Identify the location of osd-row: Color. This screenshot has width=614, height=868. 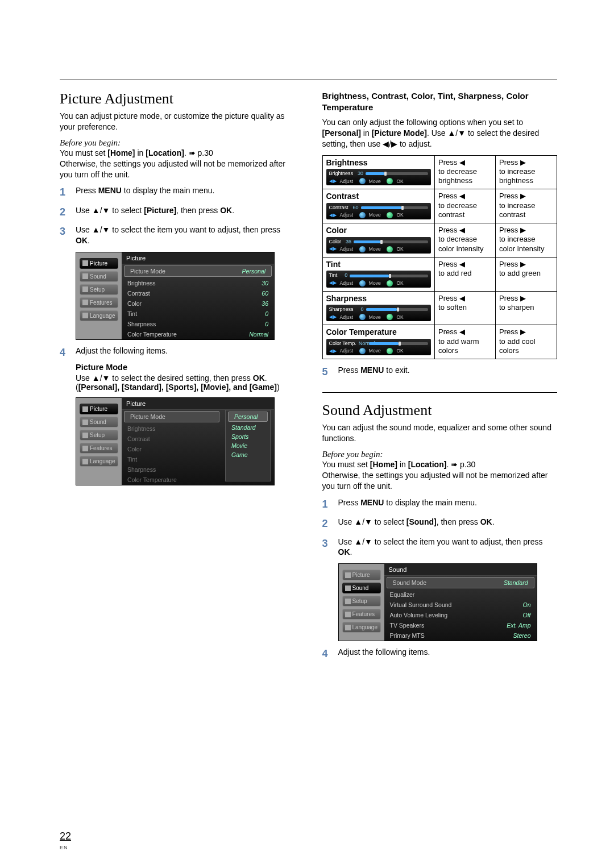
(172, 449).